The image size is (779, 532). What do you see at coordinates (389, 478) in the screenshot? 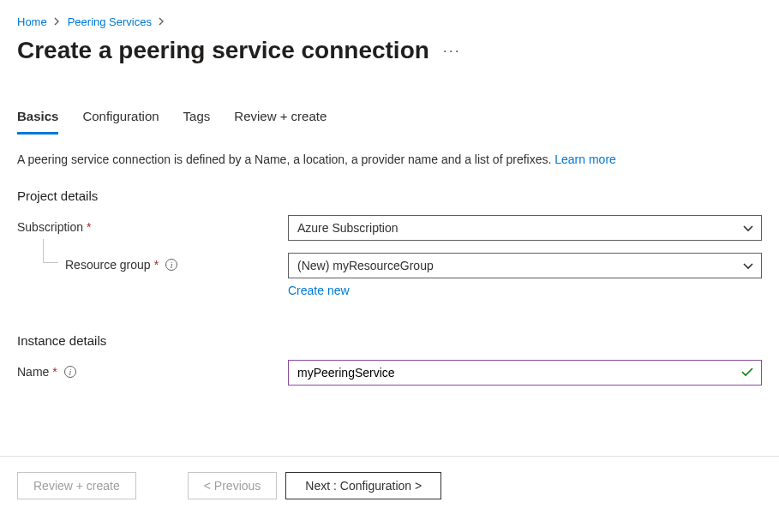
I see `footer: Review + create < Previous Next : Config…` at bounding box center [389, 478].